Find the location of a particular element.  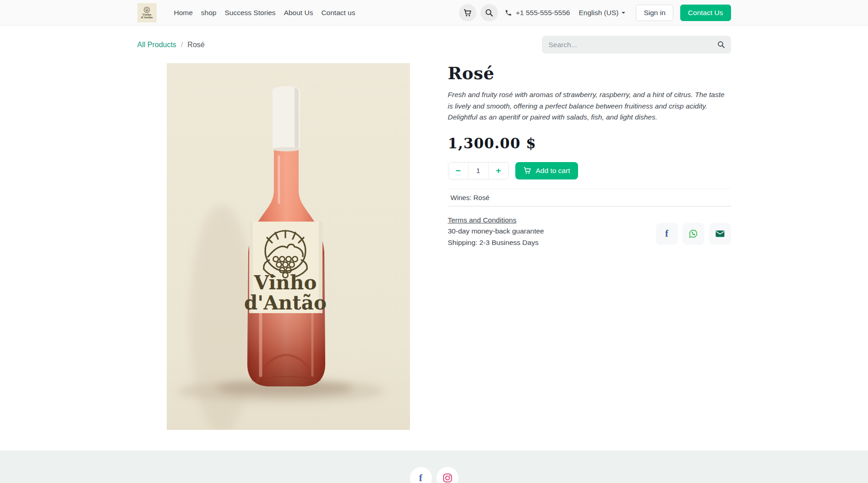

search-input is located at coordinates (633, 45).